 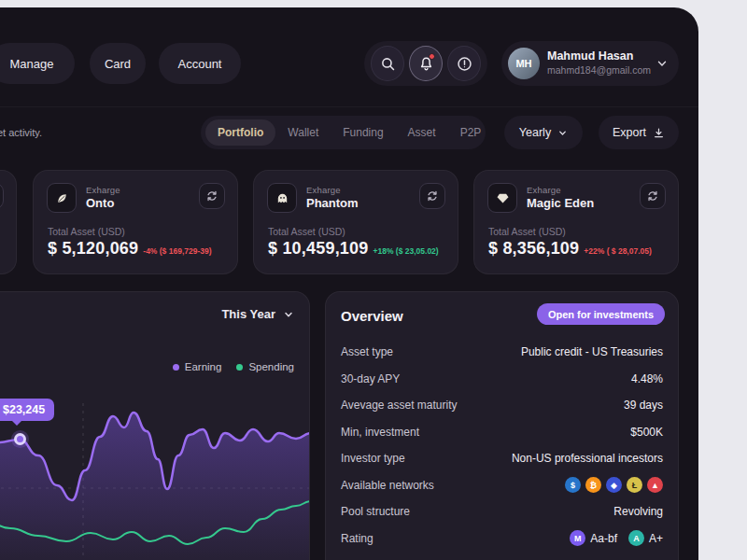 What do you see at coordinates (629, 133) in the screenshot?
I see `export-label: Export` at bounding box center [629, 133].